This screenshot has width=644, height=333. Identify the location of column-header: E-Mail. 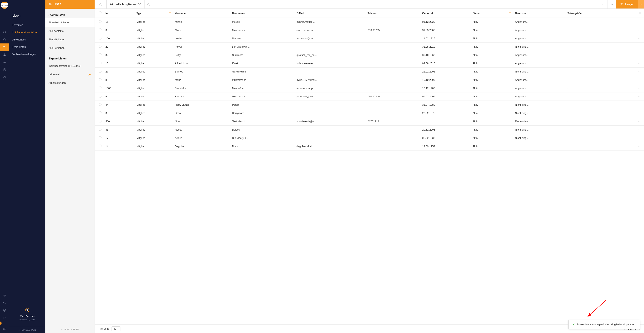
(330, 13).